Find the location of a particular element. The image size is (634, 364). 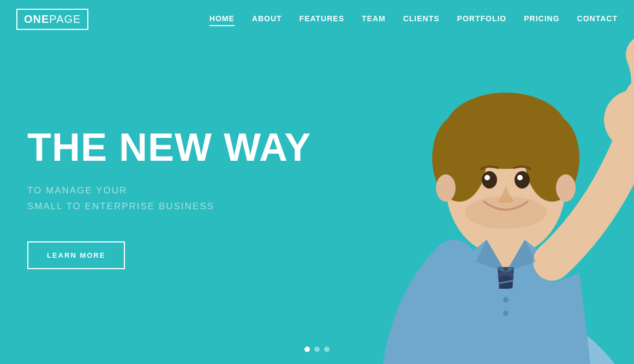

hero-subtitle-line2: SMALL TO ENTERPRISE BUSINESS is located at coordinates (169, 207).